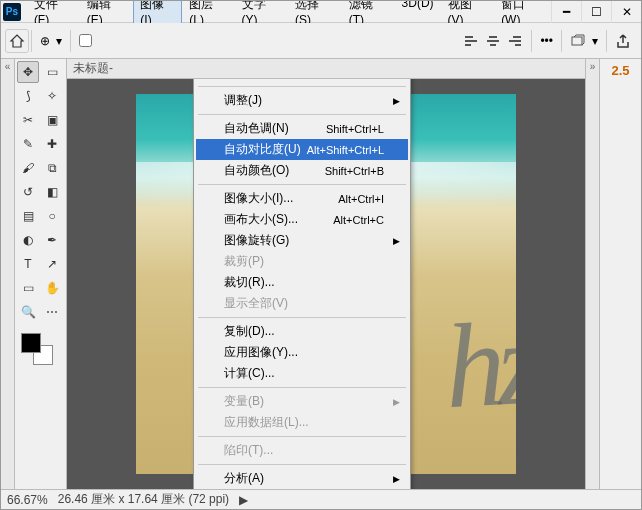 The image size is (642, 510). I want to click on marquee-tool: ▭, so click(52, 72).